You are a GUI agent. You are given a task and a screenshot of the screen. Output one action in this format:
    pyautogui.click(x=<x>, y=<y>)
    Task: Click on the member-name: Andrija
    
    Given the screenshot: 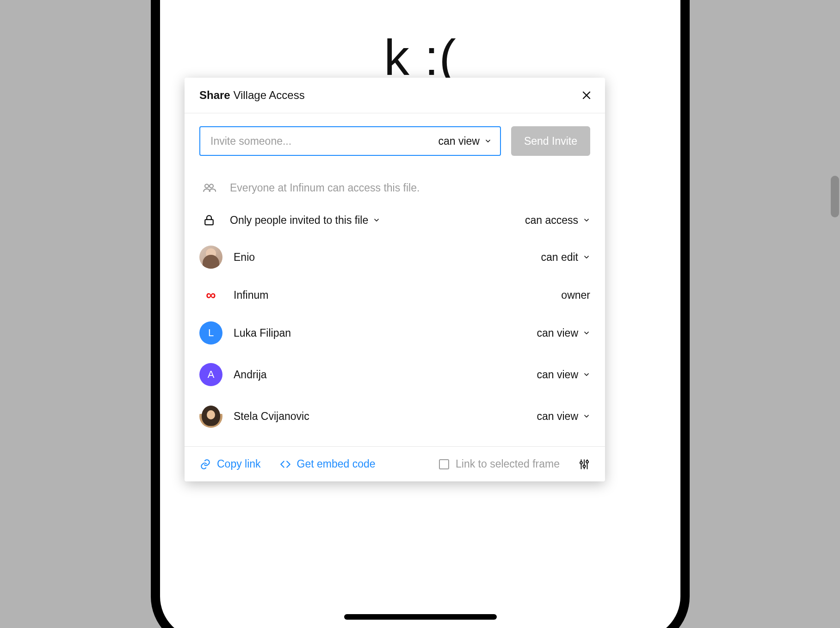 What is the action you would take?
    pyautogui.click(x=380, y=375)
    